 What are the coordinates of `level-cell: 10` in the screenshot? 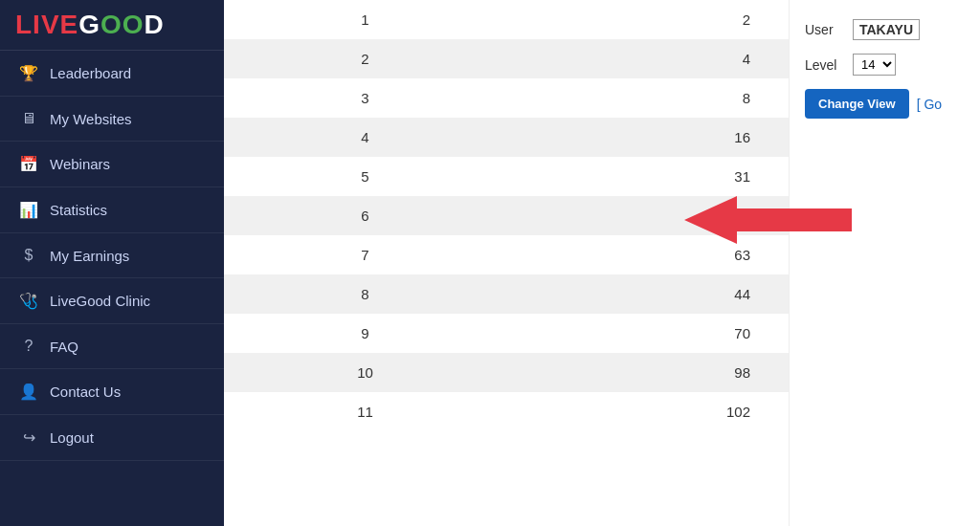 It's located at (366, 373).